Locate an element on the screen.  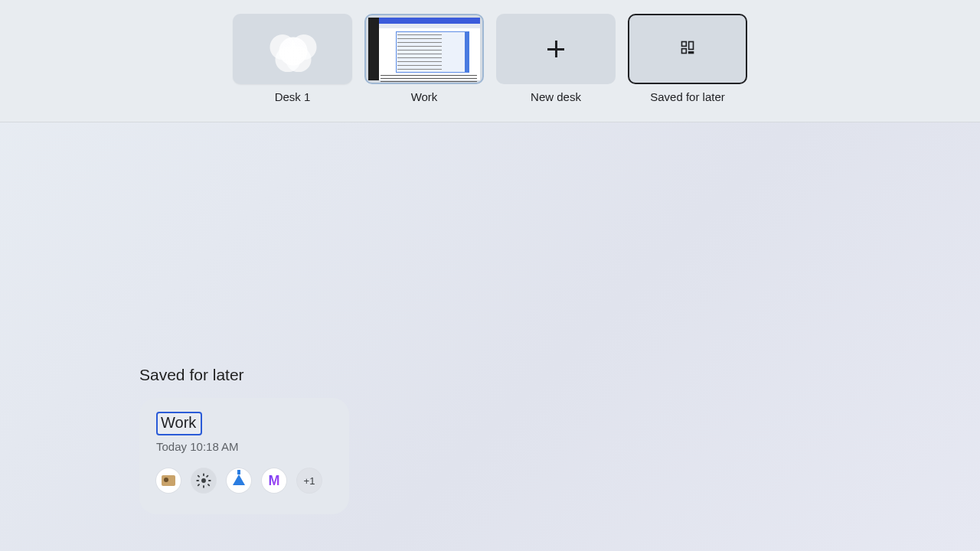
settings-app-icon is located at coordinates (204, 481).